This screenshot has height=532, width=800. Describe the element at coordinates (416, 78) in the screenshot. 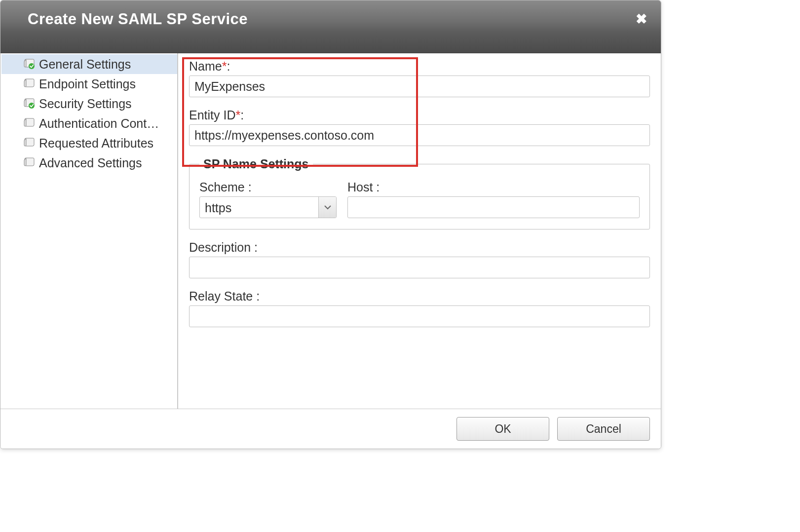

I see `name-field-row: Name*:` at that location.